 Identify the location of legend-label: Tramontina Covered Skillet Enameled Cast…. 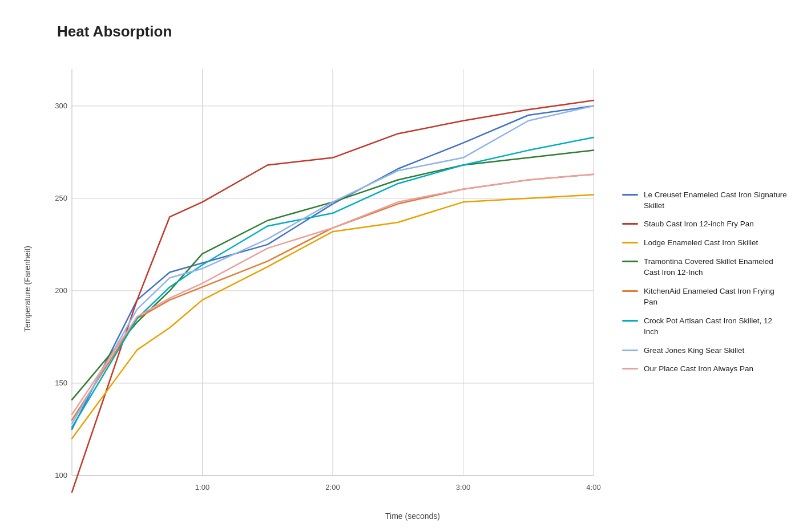
(716, 267).